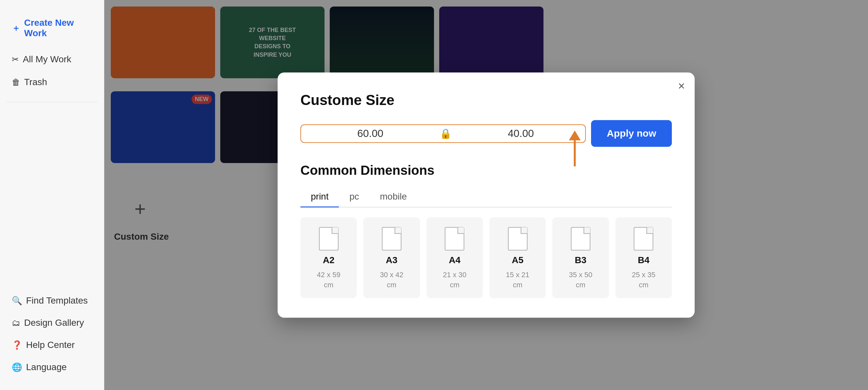 Image resolution: width=868 pixels, height=390 pixels. Describe the element at coordinates (57, 301) in the screenshot. I see `find-templates-label: Find Templates` at that location.